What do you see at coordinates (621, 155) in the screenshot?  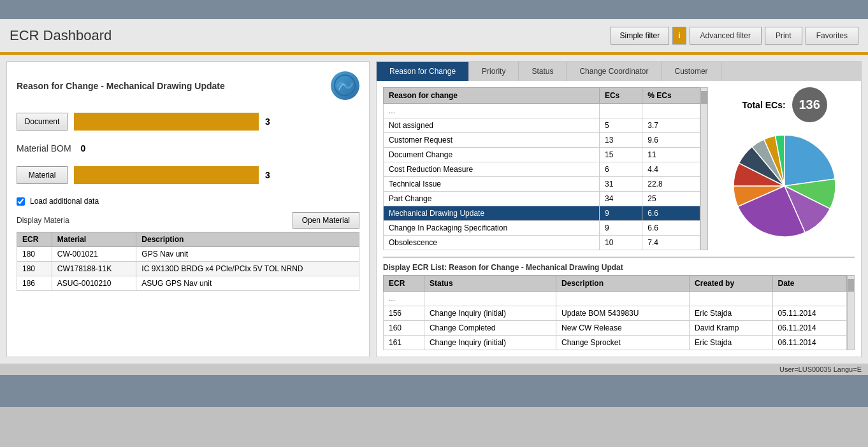 I see `cell-ecs: 15` at bounding box center [621, 155].